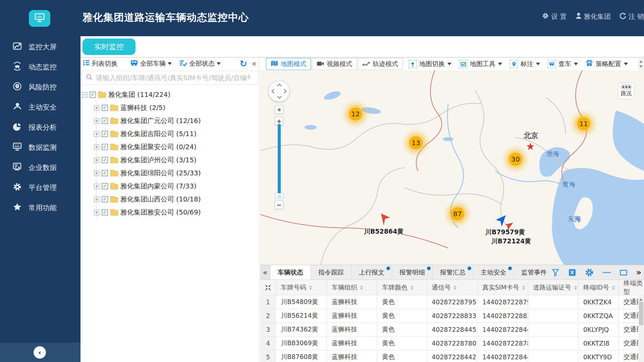 Image resolution: width=644 pixels, height=362 pixels. What do you see at coordinates (402, 288) in the screenshot?
I see `column-header: 车牌颜色` at bounding box center [402, 288].